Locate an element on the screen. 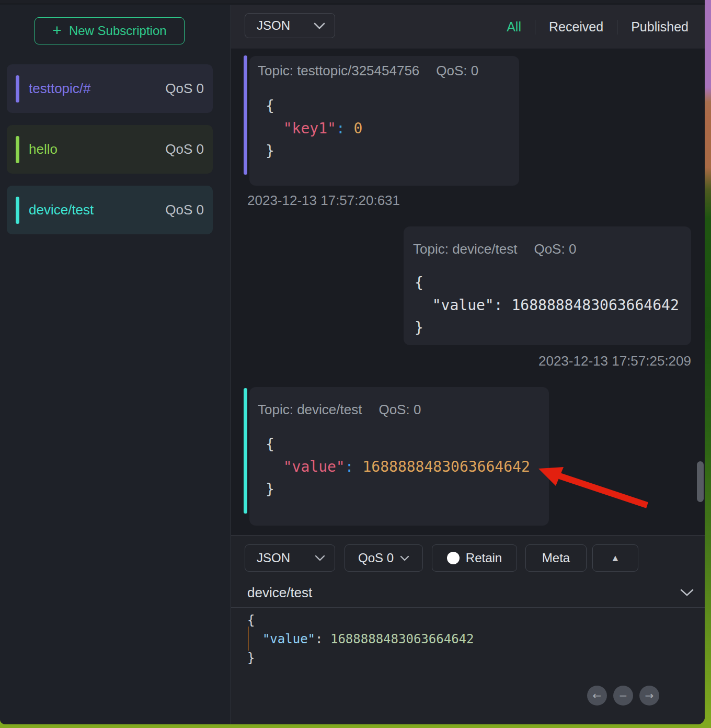 This screenshot has width=711, height=728. message-bubble-received: Topic: device/testQoS: 0 { "value": 1688… is located at coordinates (399, 456).